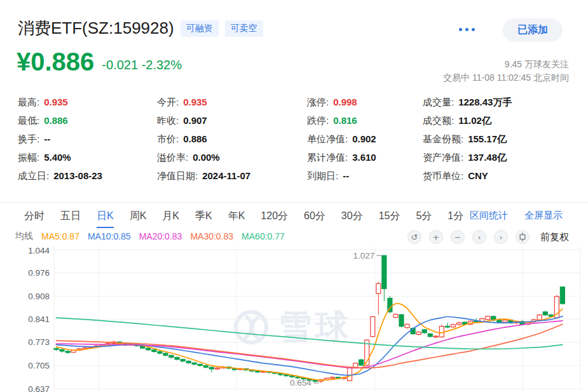 This screenshot has width=588, height=392. Describe the element at coordinates (88, 139) in the screenshot. I see `stat-column-1: 最高:0.935最低:0.886换手:--振幅:5.40%成立日:2013-08…` at that location.